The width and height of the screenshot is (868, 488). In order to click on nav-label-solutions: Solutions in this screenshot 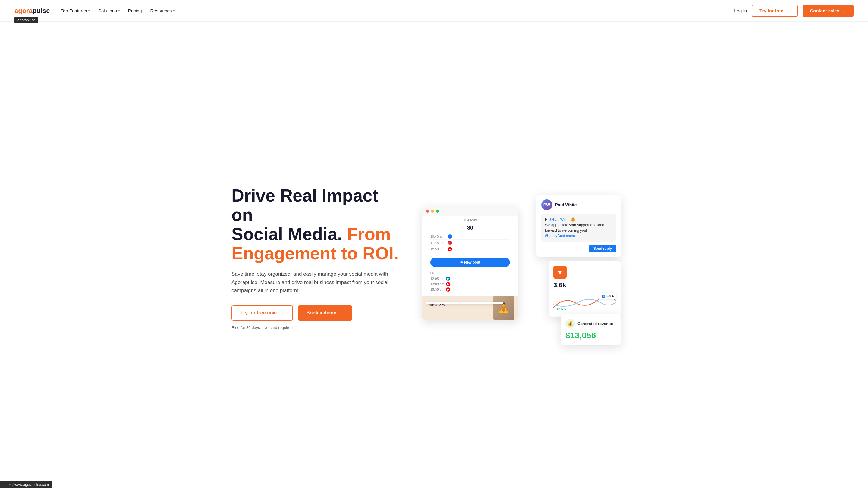, I will do `click(108, 11)`.